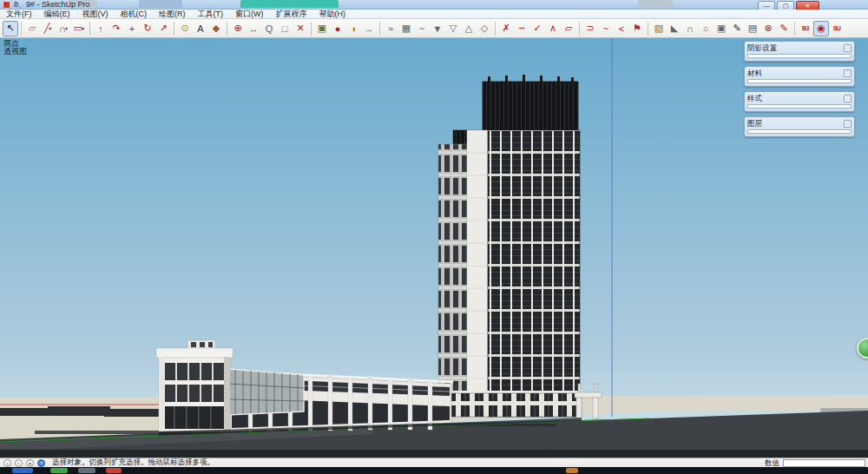 The width and height of the screenshot is (868, 474). What do you see at coordinates (269, 29) in the screenshot?
I see `zoom-tool-icon: Q` at bounding box center [269, 29].